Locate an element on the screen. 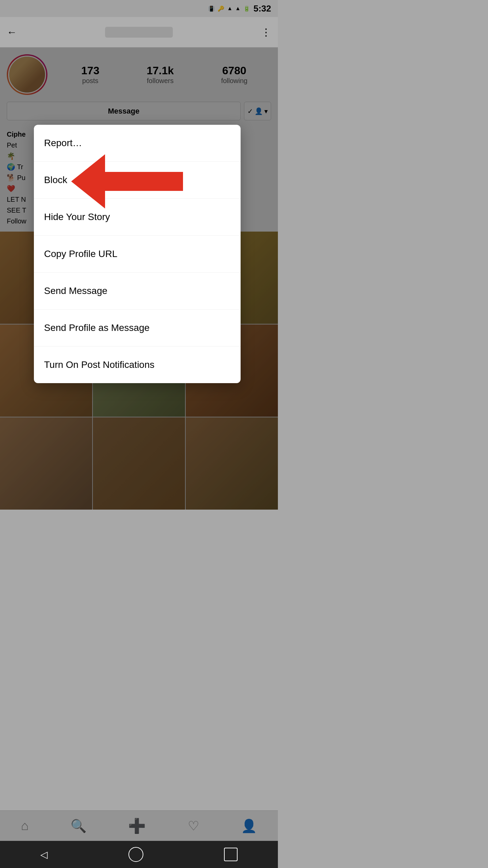 This screenshot has width=488, height=868. menu-item-send-profile: Send Profile as Message is located at coordinates (137, 328).